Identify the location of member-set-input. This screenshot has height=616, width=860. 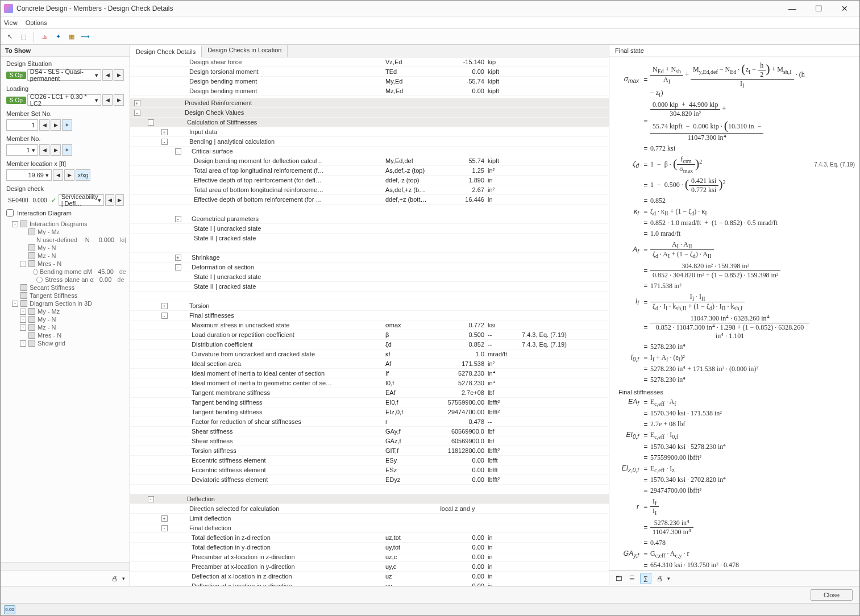
(22, 125).